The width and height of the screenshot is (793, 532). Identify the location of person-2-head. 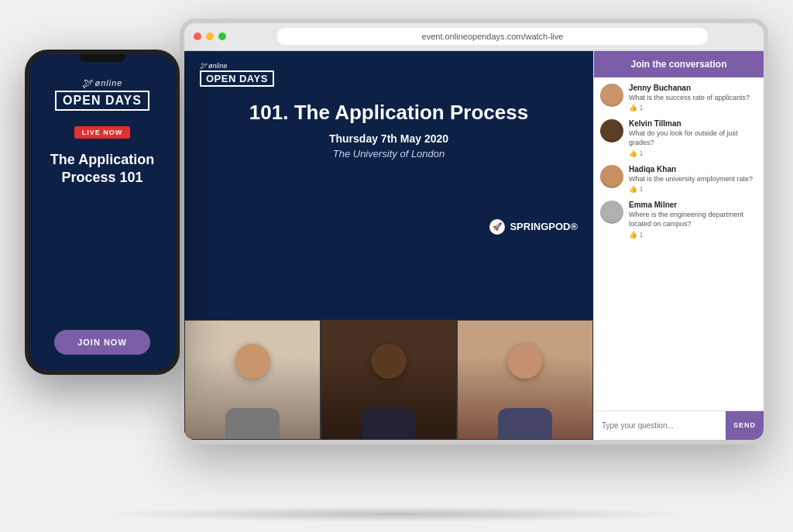
(389, 361).